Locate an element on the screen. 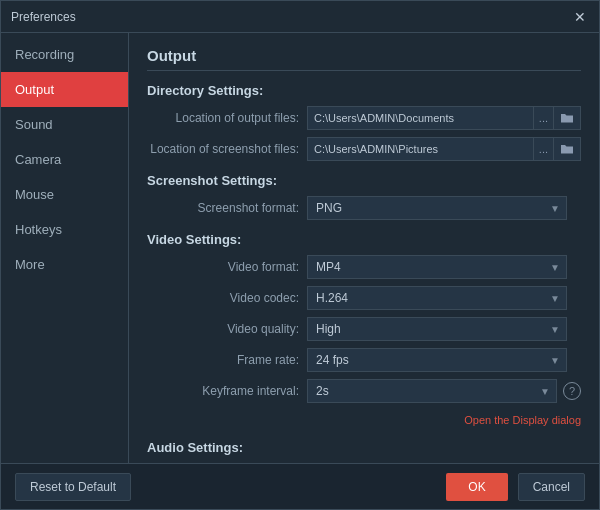  sidebar-item-recording: Recording is located at coordinates (64, 54).